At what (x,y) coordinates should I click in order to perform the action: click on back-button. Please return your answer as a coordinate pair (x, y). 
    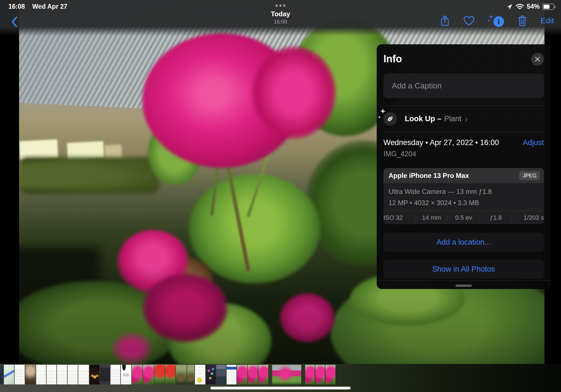
    Looking at the image, I should click on (15, 22).